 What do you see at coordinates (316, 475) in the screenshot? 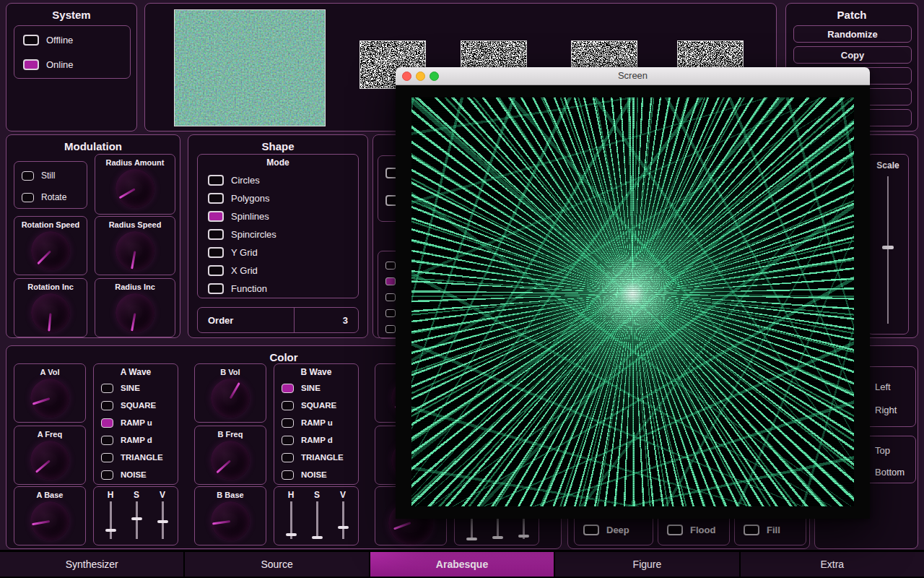
I see `b-noise-row: NOISE` at bounding box center [316, 475].